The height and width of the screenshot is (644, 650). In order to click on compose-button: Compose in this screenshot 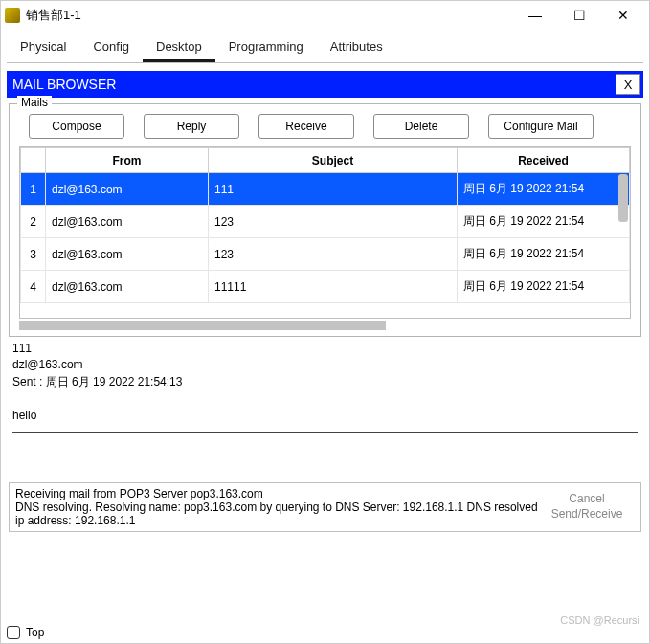, I will do `click(77, 126)`.